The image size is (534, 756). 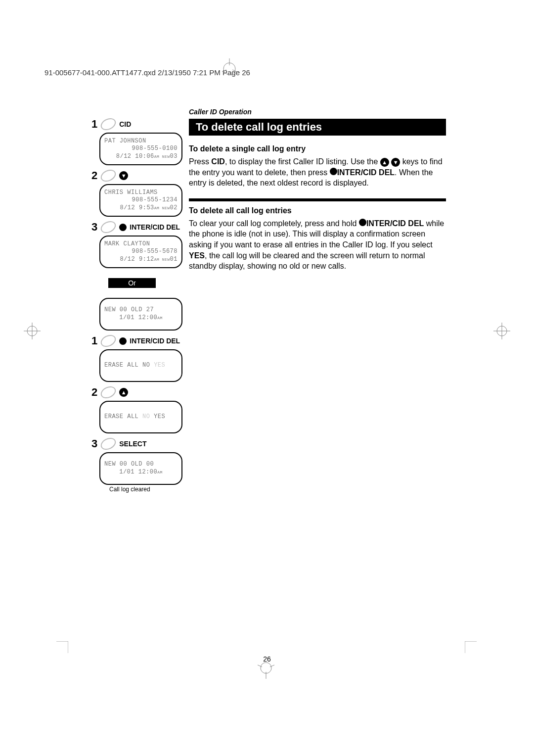 What do you see at coordinates (200, 161) in the screenshot?
I see `text: Press` at bounding box center [200, 161].